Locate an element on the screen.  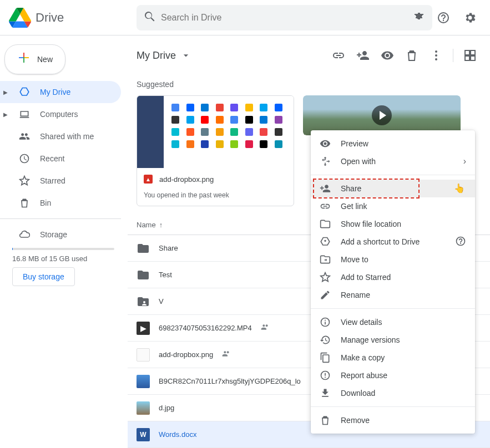
info-icon is located at coordinates (325, 322).